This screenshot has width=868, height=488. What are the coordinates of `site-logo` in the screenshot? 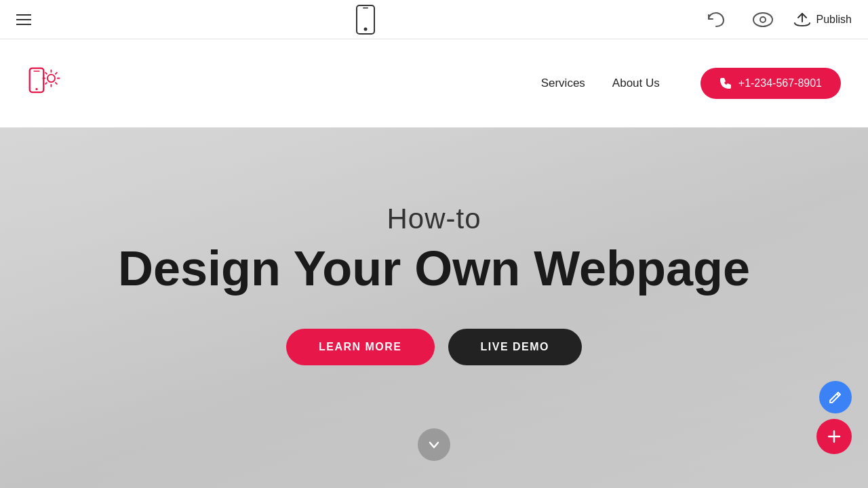 It's located at (46, 83).